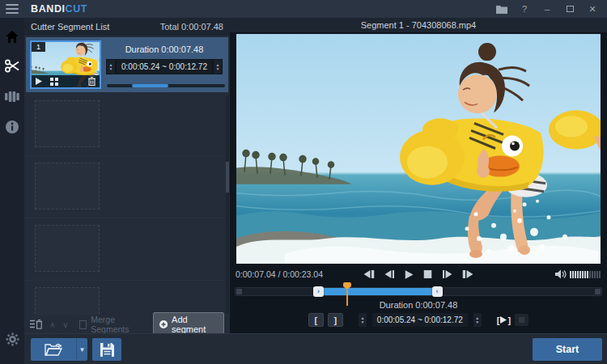 This screenshot has width=607, height=364. What do you see at coordinates (227, 177) in the screenshot?
I see `scrollbar-thumb` at bounding box center [227, 177].